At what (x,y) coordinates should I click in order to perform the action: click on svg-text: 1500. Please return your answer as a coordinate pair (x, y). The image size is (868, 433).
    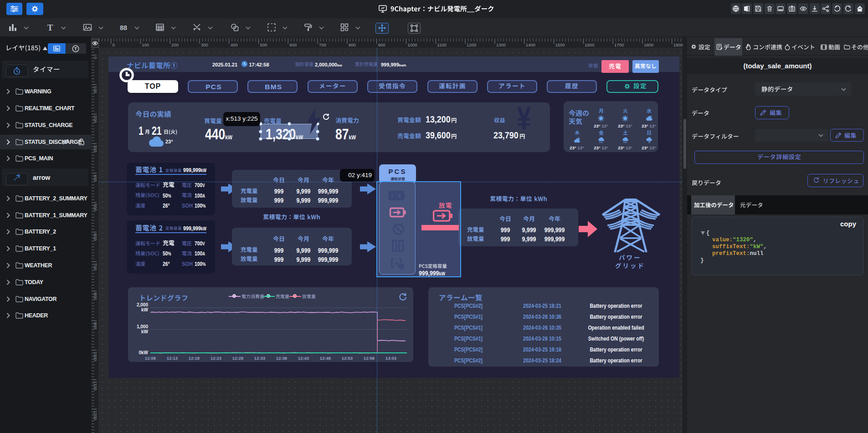
    Looking at the image, I should click on (560, 45).